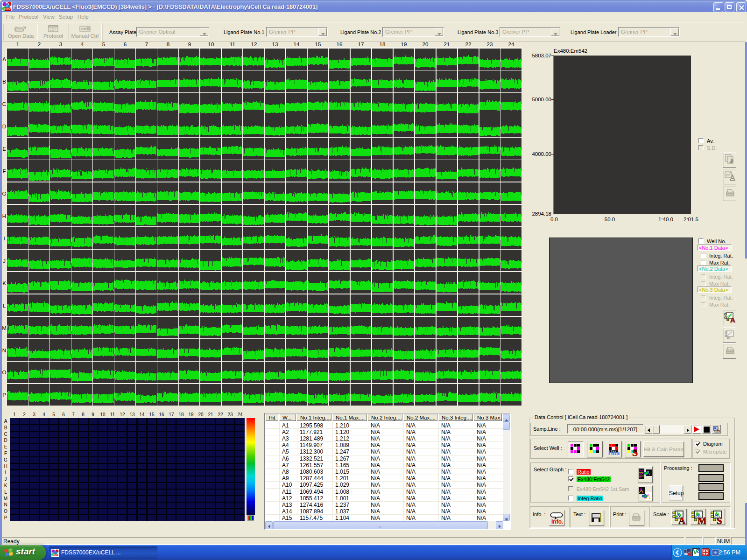 This screenshot has width=747, height=560. I want to click on svg-text: M, so click(701, 520).